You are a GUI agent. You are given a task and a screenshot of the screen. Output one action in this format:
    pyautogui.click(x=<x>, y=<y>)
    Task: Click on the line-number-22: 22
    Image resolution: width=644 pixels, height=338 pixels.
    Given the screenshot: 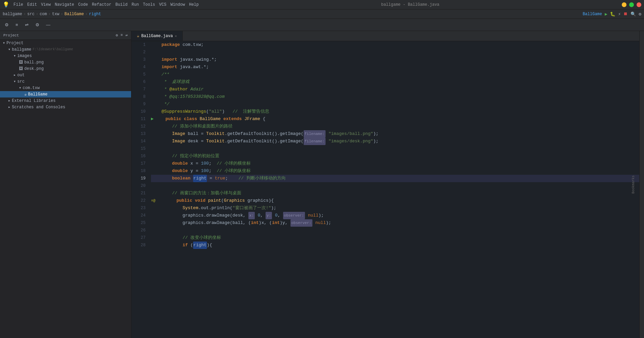 What is the action you would take?
    pyautogui.click(x=140, y=201)
    